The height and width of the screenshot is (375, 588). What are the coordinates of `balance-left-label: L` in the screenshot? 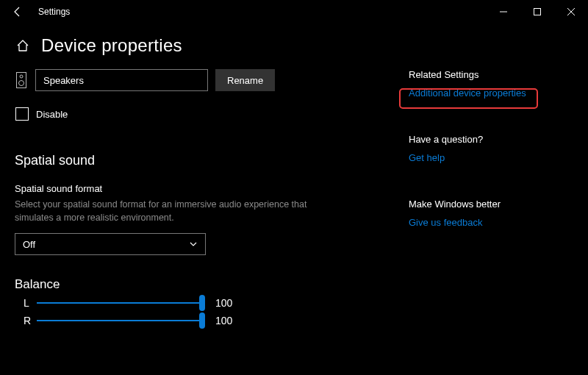 It's located at (22, 303).